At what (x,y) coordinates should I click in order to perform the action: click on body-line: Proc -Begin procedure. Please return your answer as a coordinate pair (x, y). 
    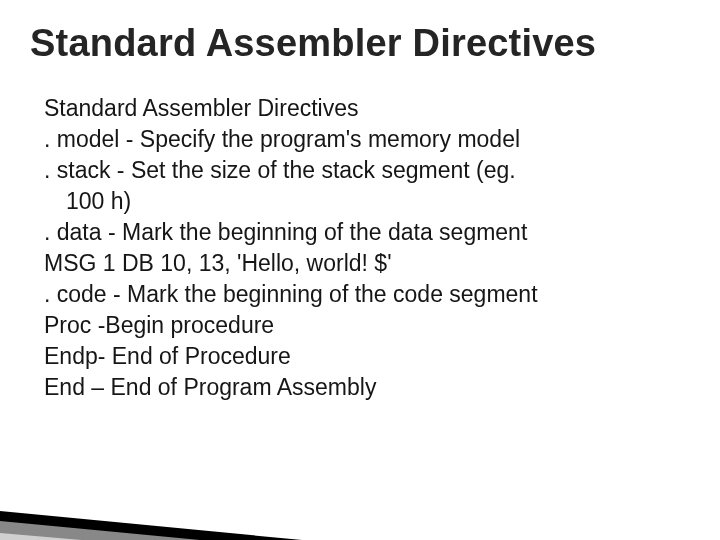
    Looking at the image, I should click on (367, 326).